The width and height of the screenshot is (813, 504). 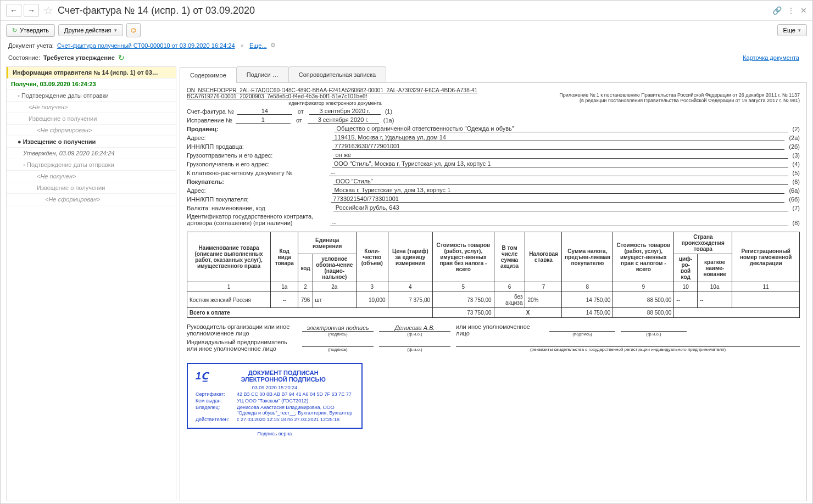 I want to click on approve-button: ↻ Утвердить, so click(x=31, y=31).